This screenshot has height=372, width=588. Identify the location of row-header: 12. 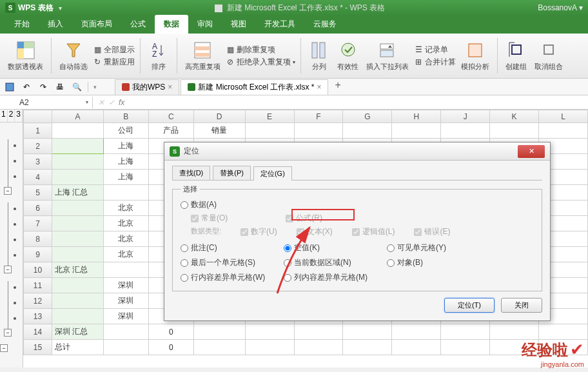
(38, 301).